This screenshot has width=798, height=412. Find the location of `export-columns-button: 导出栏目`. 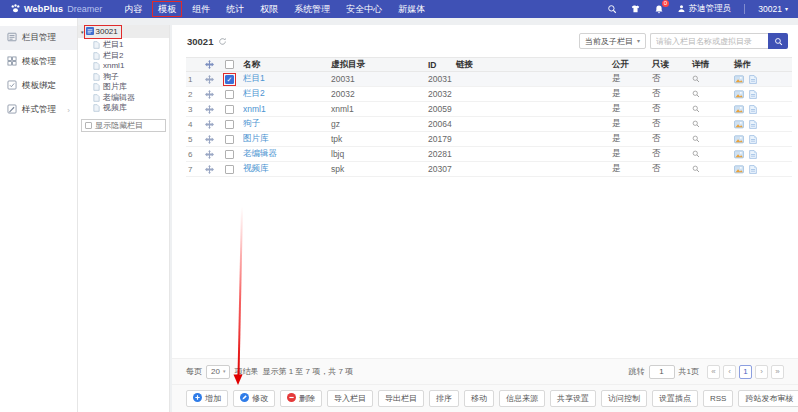

export-columns-button: 导出栏目 is located at coordinates (401, 398).